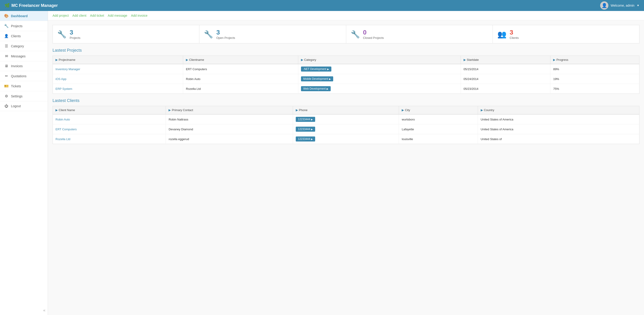  I want to click on sidebar-label-dashboard: Dashboard, so click(20, 16).